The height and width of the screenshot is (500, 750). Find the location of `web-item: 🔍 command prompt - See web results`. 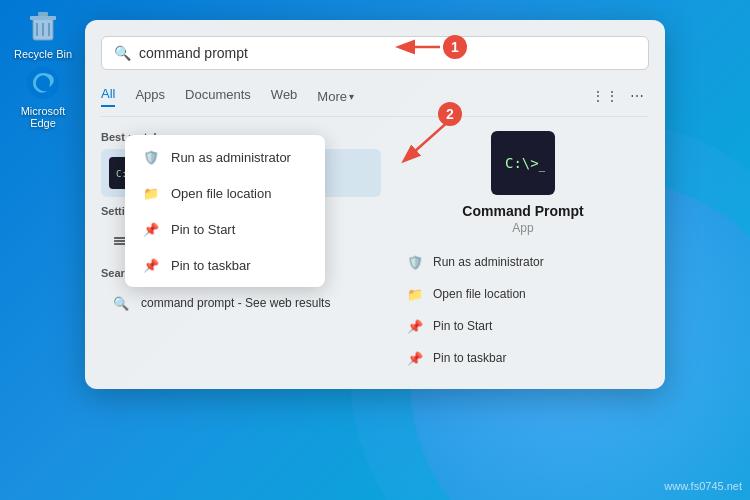

web-item: 🔍 command prompt - See web results is located at coordinates (241, 303).